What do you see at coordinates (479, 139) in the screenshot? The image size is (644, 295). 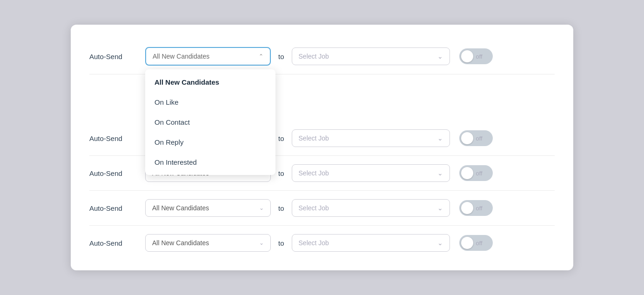 I see `toggle-label-2: off` at bounding box center [479, 139].